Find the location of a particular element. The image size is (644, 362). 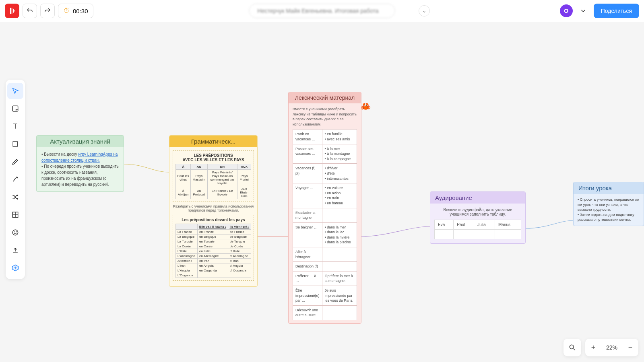

undo-button is located at coordinates (30, 11).